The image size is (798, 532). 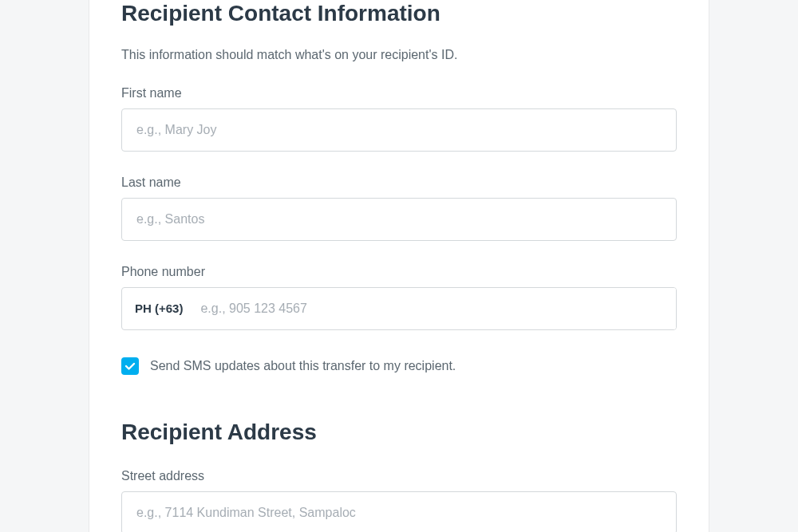 What do you see at coordinates (130, 366) in the screenshot?
I see `checkmark-icon` at bounding box center [130, 366].